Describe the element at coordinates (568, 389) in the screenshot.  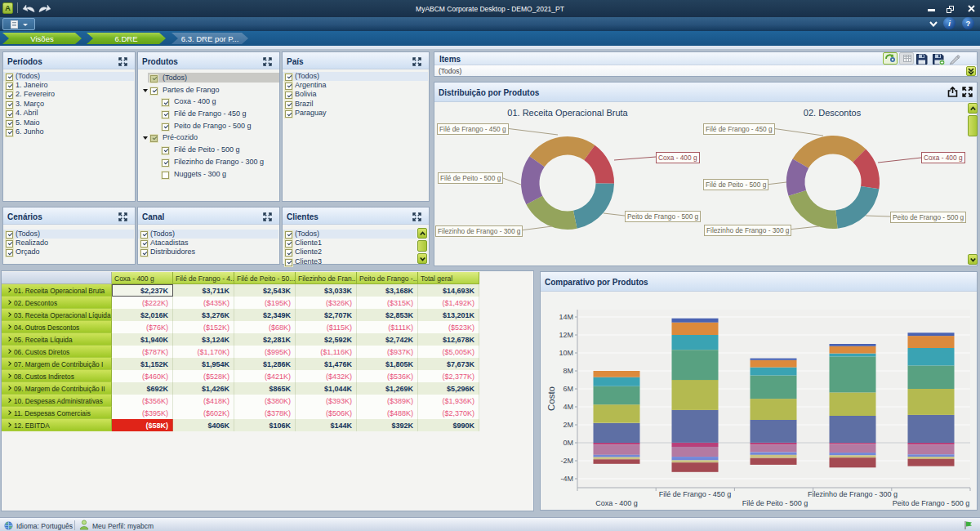
I see `svg-text: 6M` at that location.